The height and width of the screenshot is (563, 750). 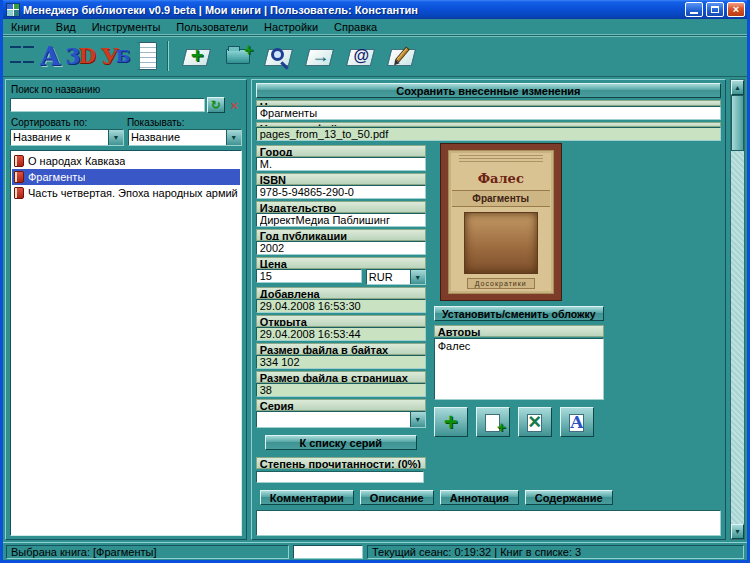 I want to click on scroll-down-button: ▼, so click(x=738, y=532).